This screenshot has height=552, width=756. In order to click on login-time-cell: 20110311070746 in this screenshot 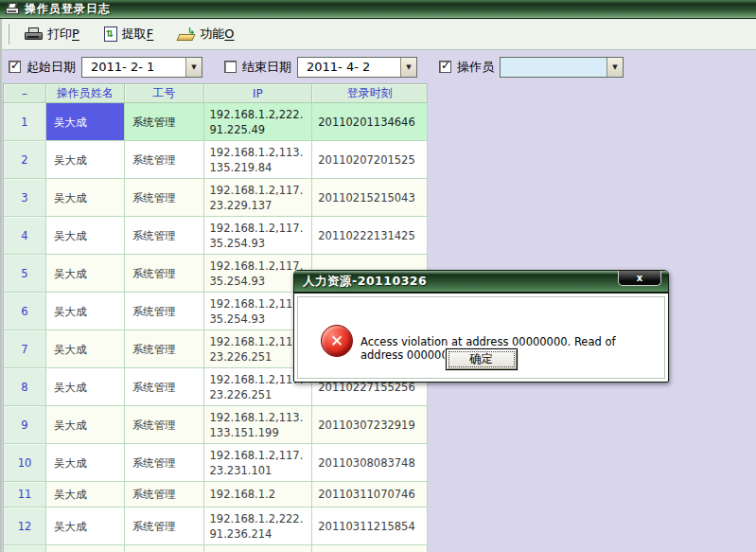, I will do `click(370, 494)`.